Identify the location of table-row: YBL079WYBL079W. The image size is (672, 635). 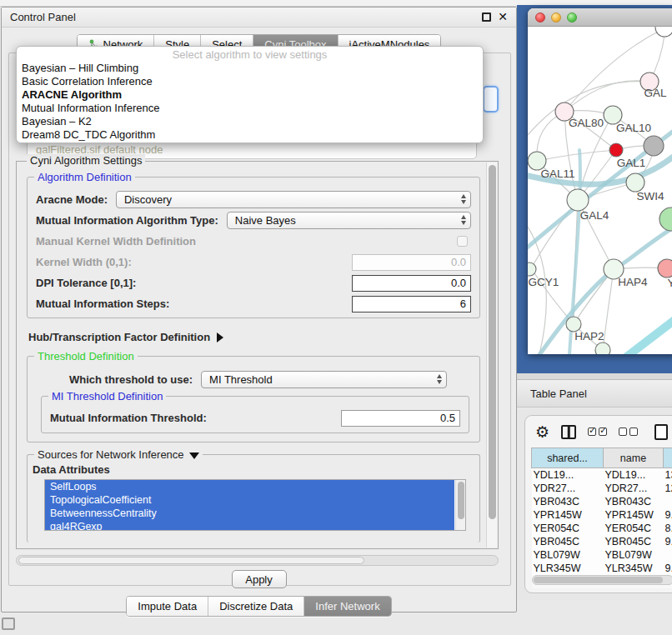
(602, 555).